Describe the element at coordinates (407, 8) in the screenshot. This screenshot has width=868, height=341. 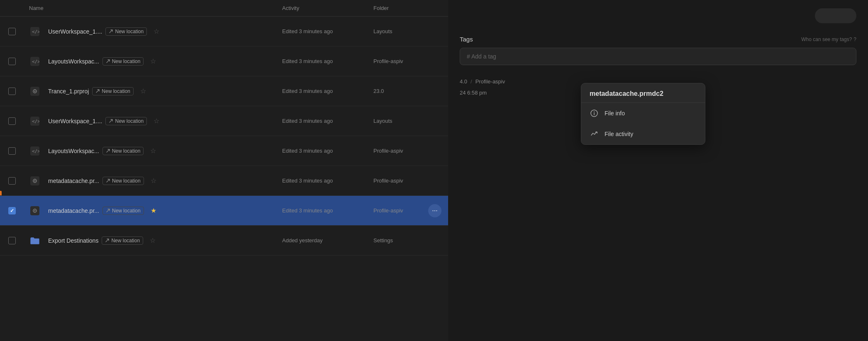
I see `header-folder: Folder` at that location.